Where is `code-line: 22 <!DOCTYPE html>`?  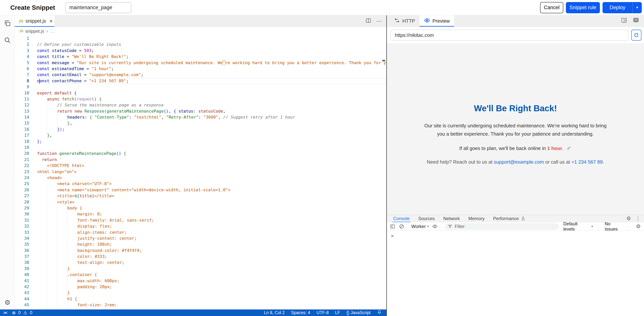 code-line: 22 <!DOCTYPE html> is located at coordinates (200, 166).